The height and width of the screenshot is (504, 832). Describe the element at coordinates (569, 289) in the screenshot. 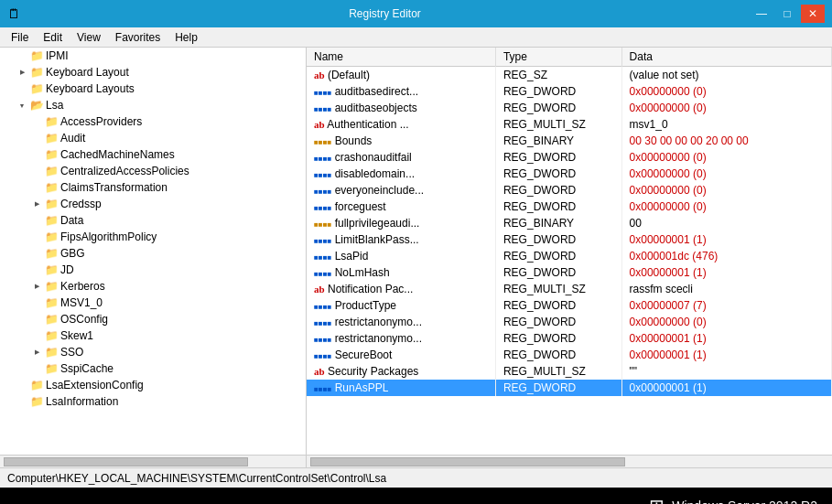

I see `table-row: ab Notification Pac...REG_MULTI_SZrassfm…` at that location.